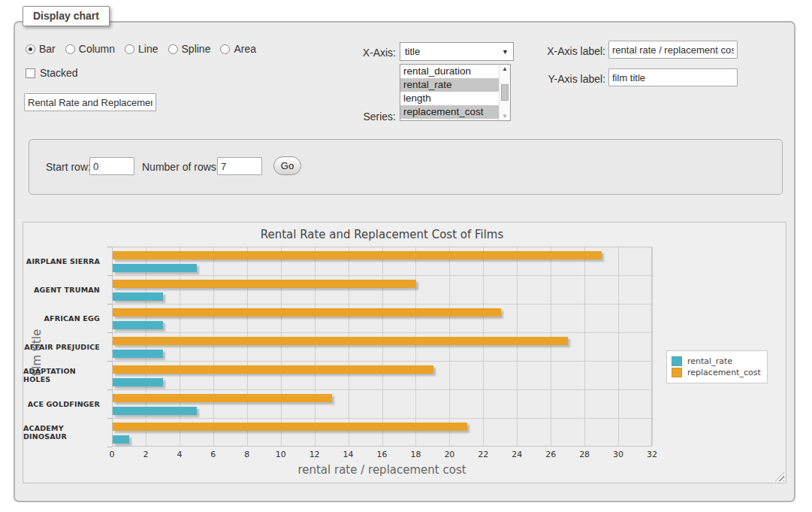 This screenshot has width=812, height=512. Describe the element at coordinates (90, 102) in the screenshot. I see `chart-title-input` at that location.